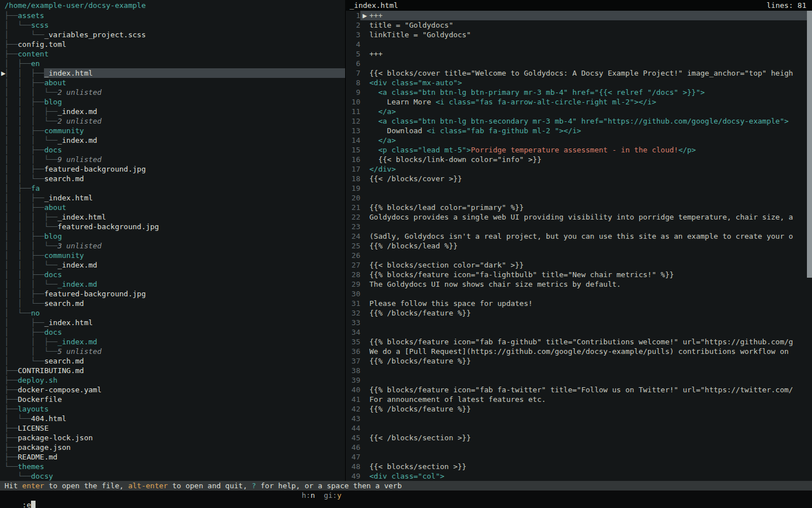 The image size is (812, 508). Describe the element at coordinates (173, 217) in the screenshot. I see `tree-row-file: │ │ │ ├──_index.html` at that location.